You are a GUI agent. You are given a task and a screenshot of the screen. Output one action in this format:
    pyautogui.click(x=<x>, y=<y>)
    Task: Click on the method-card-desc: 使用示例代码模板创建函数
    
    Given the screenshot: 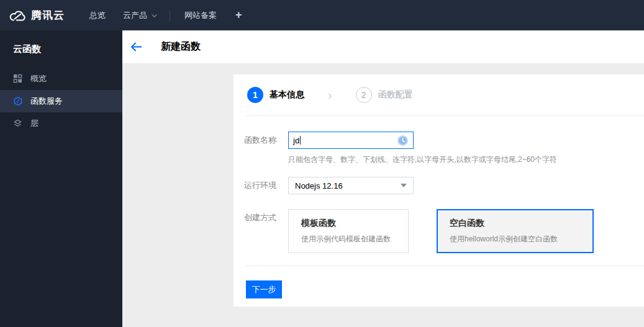 What is the action you would take?
    pyautogui.click(x=355, y=240)
    